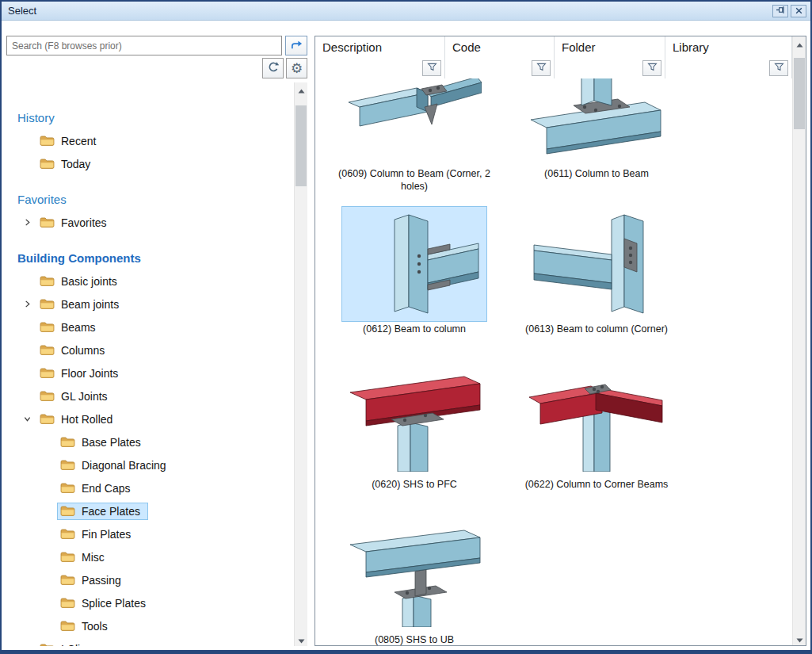 Image resolution: width=812 pixels, height=654 pixels. I want to click on tree-item-chip: Hot Rolled, so click(78, 419).